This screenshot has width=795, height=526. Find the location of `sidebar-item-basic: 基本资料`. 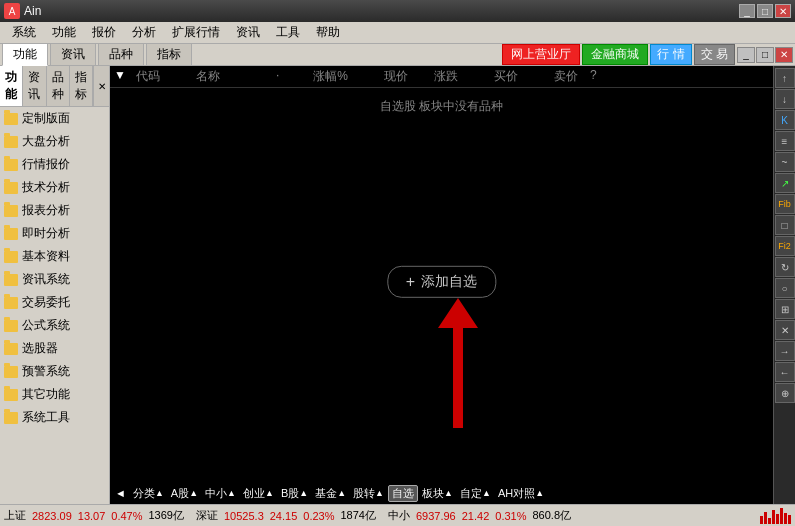

sidebar-item-basic: 基本资料 is located at coordinates (54, 256).